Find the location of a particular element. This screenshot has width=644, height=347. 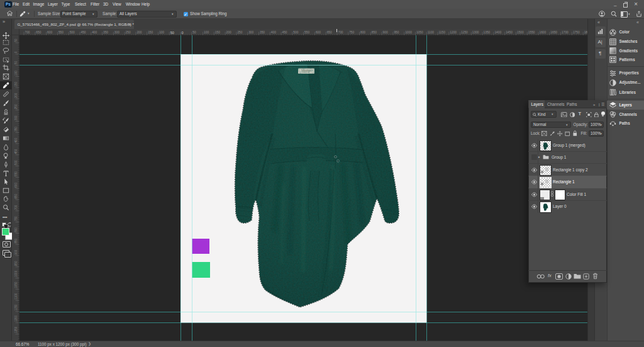

svg-text: 1550 is located at coordinates (531, 33).